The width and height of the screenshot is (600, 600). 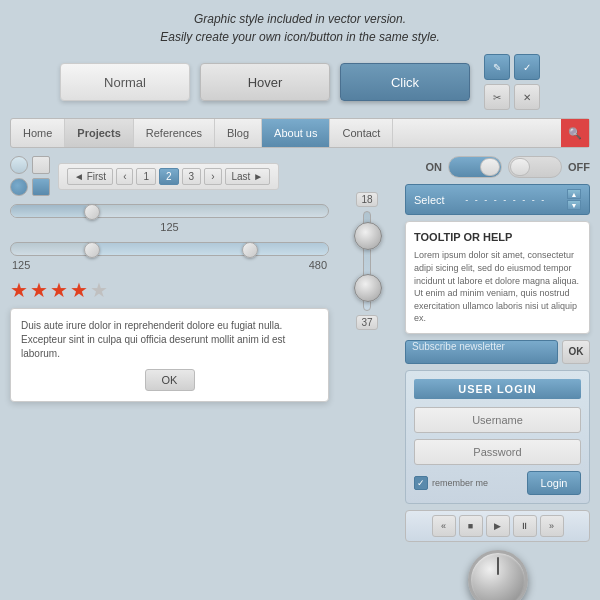 What do you see at coordinates (99, 133) in the screenshot?
I see `nav-projects: Projects` at bounding box center [99, 133].